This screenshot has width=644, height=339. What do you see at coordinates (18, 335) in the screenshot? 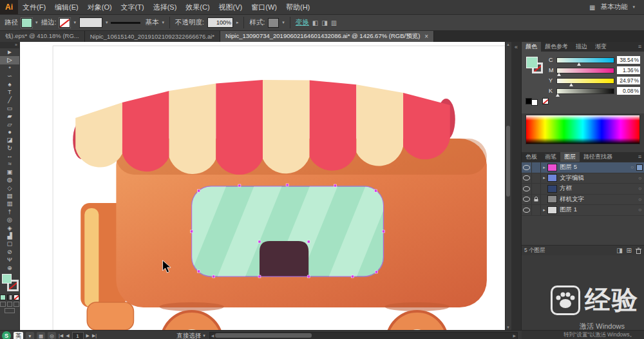
I see `ime-language-indicator: 英` at bounding box center [18, 335].